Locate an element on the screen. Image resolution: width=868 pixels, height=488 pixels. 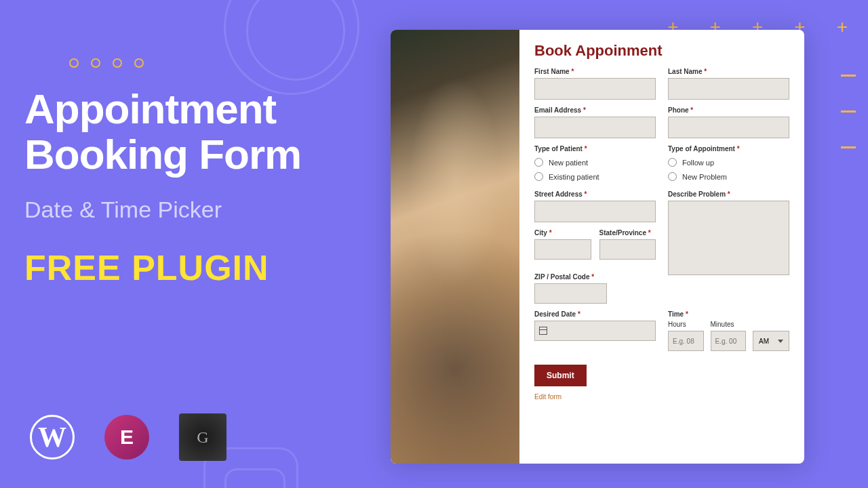
street-label: Street Address * is located at coordinates (595, 194).